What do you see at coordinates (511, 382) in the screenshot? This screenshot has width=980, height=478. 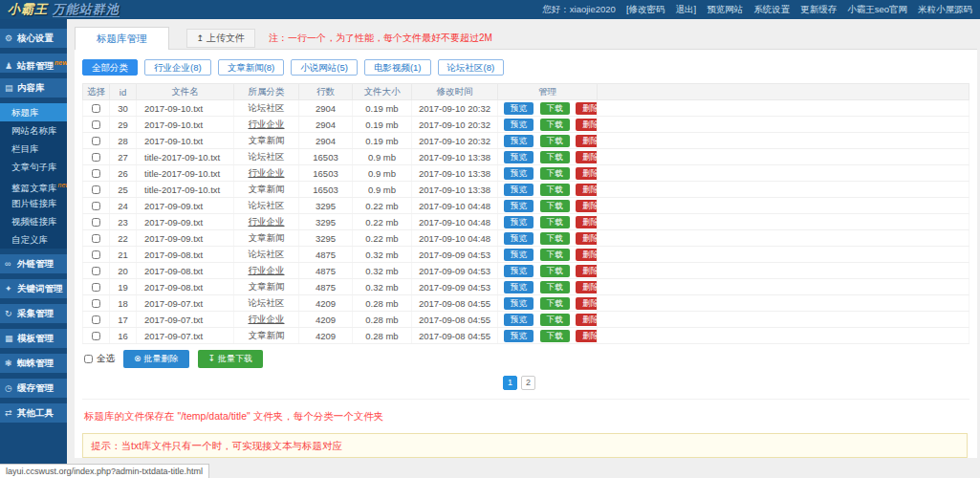 I see `page-1-button: 1` at bounding box center [511, 382].